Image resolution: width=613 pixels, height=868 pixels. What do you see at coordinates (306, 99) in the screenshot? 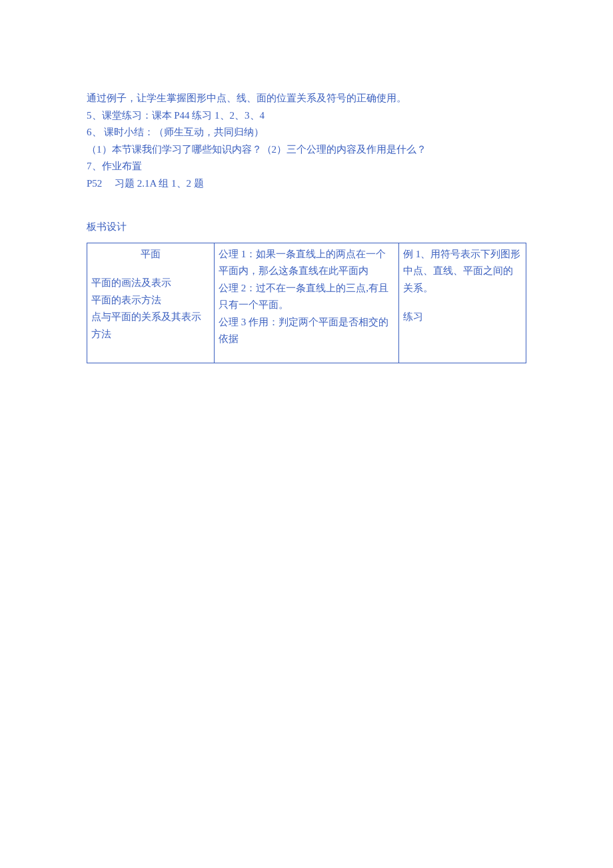
I see `body-line: 通过例子，让学生掌握图形中点、线、面的位置关系及符号的正确使用。` at bounding box center [306, 99].